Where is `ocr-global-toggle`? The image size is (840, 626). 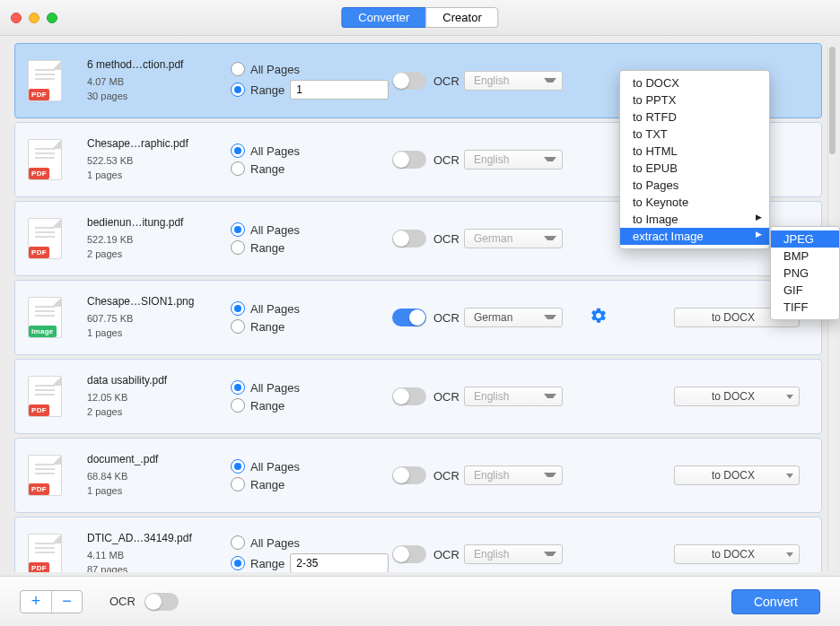 ocr-global-toggle is located at coordinates (162, 602).